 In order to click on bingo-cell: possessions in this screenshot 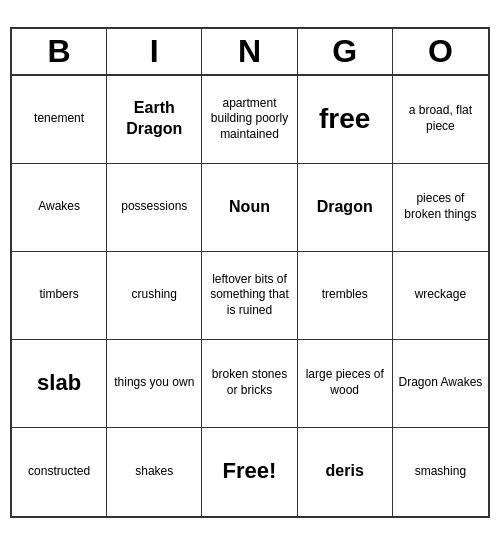, I will do `click(154, 208)`.